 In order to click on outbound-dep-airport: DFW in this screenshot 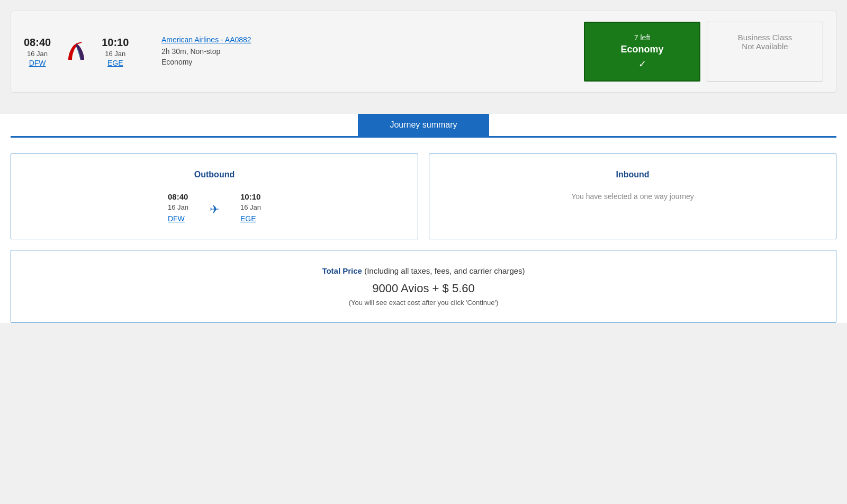, I will do `click(176, 219)`.